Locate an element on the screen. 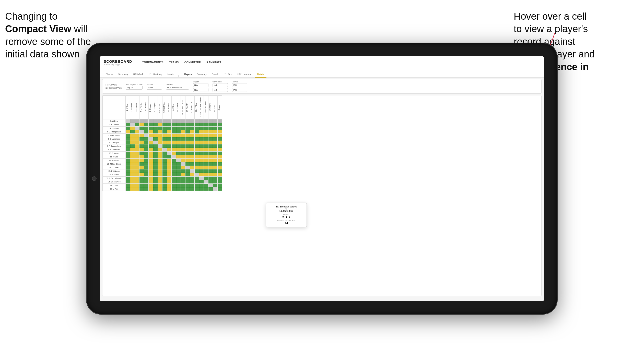  division-select: NCAA Division I is located at coordinates (178, 88).